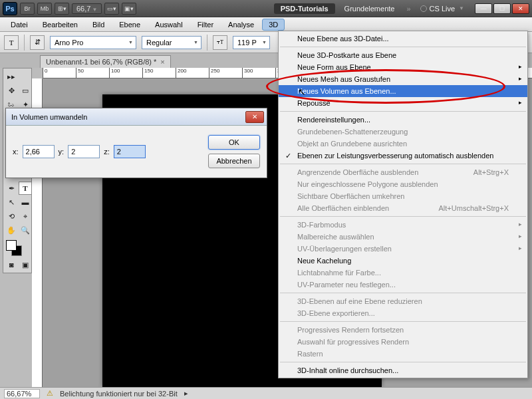 The width and height of the screenshot is (532, 399). I want to click on menu-item: Neue Ebene aus 3D-Datei..., so click(403, 39).